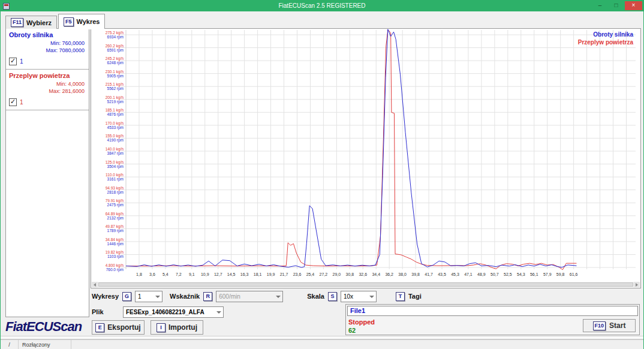 The width and height of the screenshot is (644, 349). I want to click on svg-text: 14,5, so click(231, 275).